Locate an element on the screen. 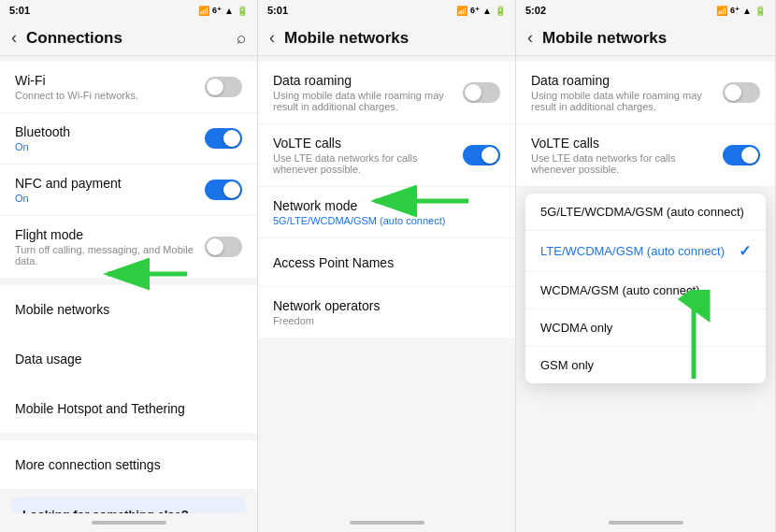 The height and width of the screenshot is (532, 776). status-bar-3: 5:02 📶 6⁺ ▲ 🔋 is located at coordinates (645, 10).